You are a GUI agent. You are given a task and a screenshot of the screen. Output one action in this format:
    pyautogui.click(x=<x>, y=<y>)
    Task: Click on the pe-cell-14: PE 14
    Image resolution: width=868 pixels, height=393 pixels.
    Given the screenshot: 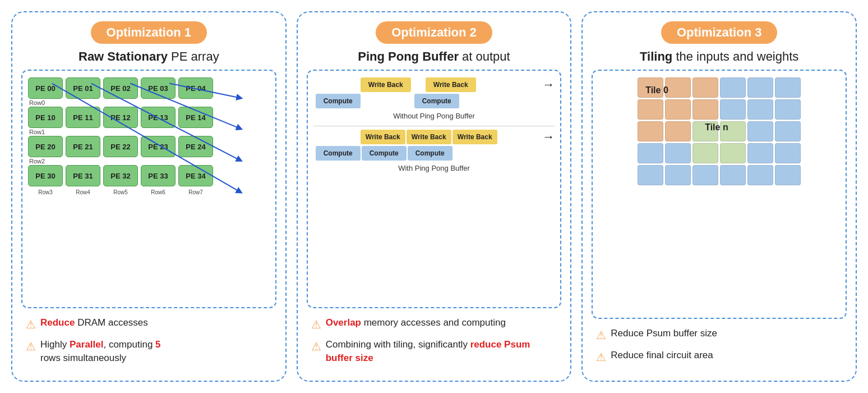 What is the action you would take?
    pyautogui.click(x=196, y=117)
    